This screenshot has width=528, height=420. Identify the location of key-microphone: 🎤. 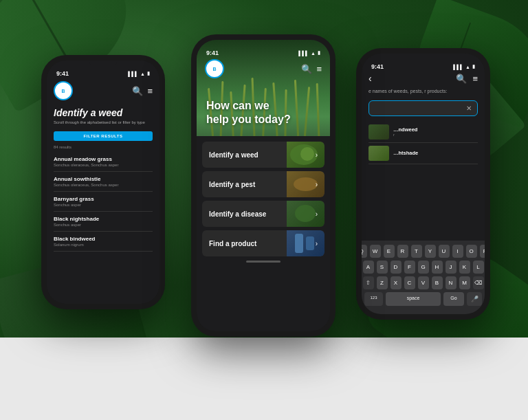
(474, 299).